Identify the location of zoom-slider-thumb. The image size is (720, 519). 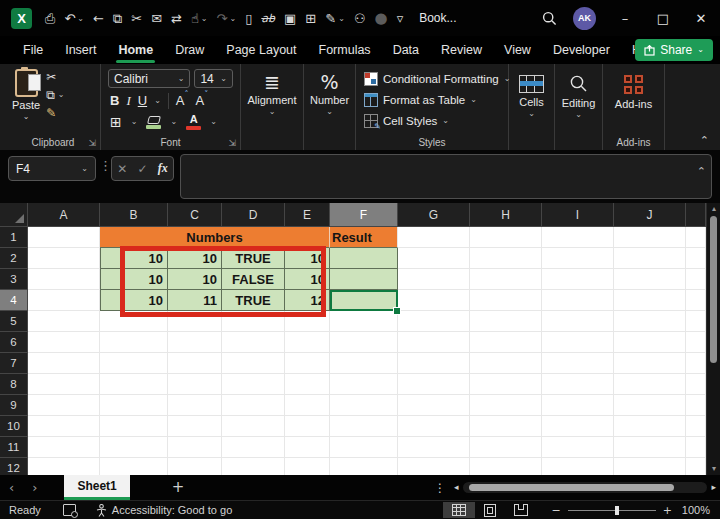
(617, 510).